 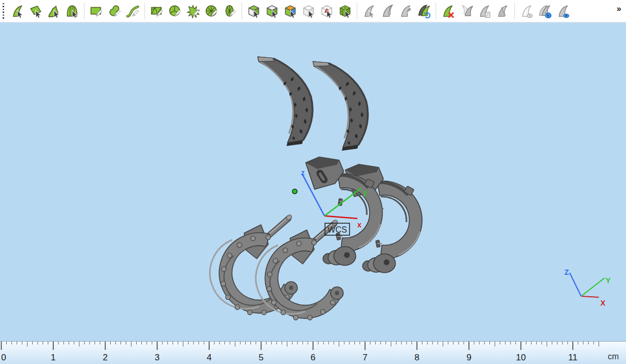 What do you see at coordinates (485, 11) in the screenshot?
I see `arrow-copy-document-icon` at bounding box center [485, 11].